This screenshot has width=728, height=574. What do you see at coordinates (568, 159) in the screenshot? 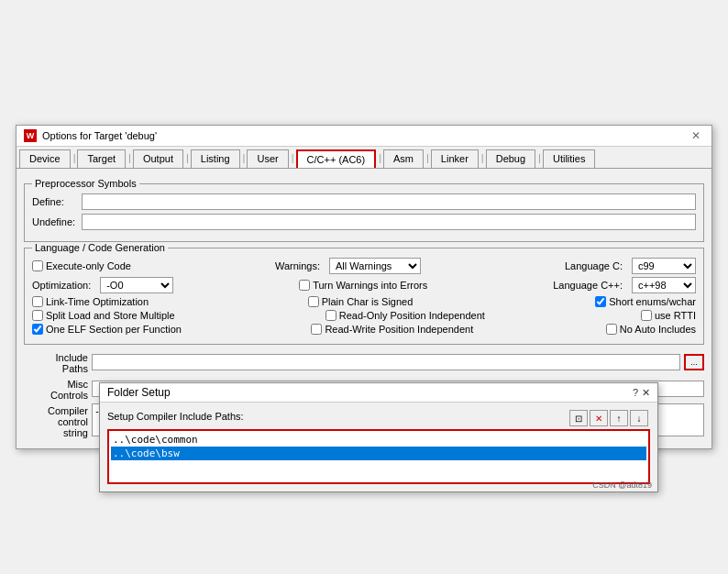
I see `tab-utilities: Utilities` at bounding box center [568, 159].